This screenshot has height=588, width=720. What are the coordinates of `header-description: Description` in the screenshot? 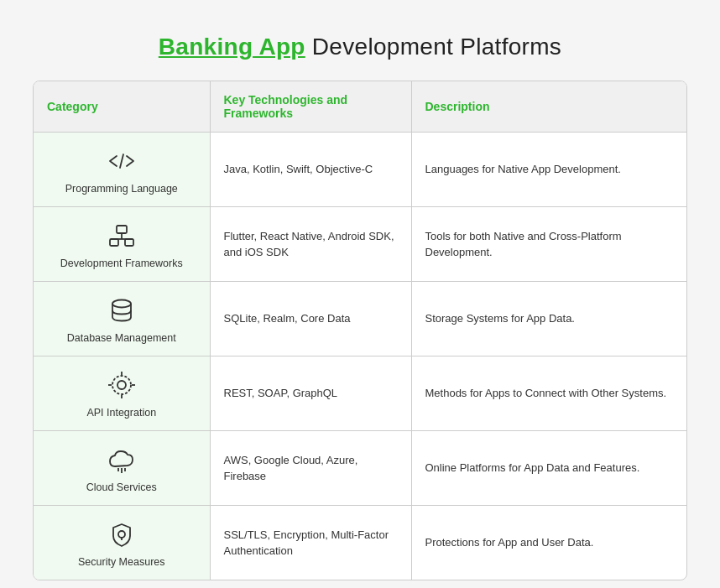 It's located at (549, 107).